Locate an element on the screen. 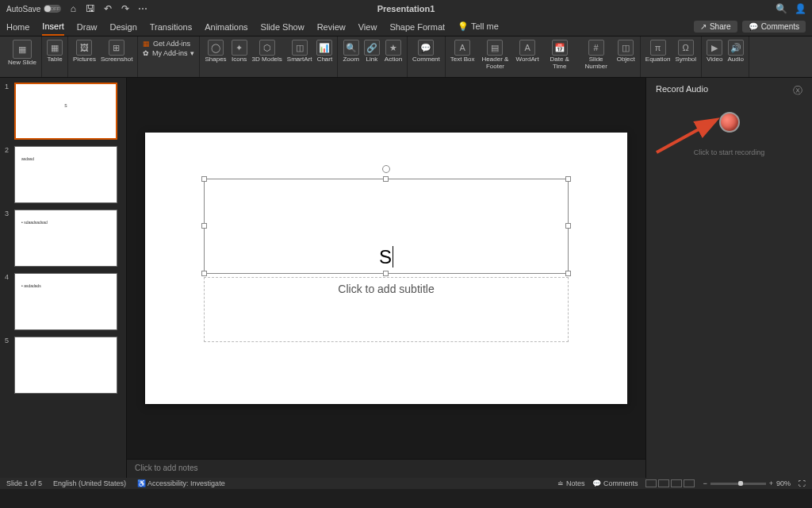 Image resolution: width=812 pixels, height=508 pixels. header-footer-button: ▤Header & Footer is located at coordinates (495, 56).